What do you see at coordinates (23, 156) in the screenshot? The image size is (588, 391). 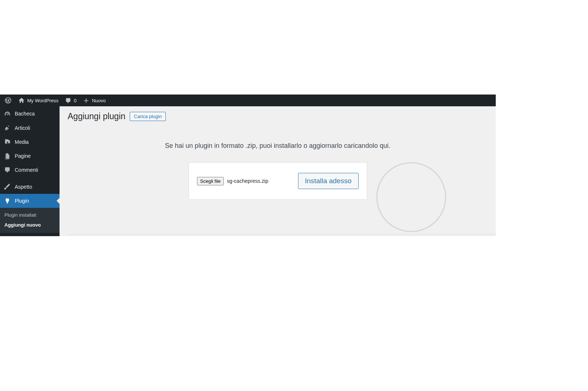 I see `sidebar-item-label: Pagine` at bounding box center [23, 156].